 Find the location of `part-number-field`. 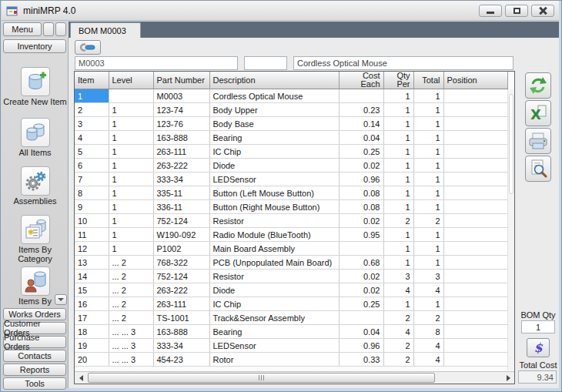

part-number-field is located at coordinates (156, 63).